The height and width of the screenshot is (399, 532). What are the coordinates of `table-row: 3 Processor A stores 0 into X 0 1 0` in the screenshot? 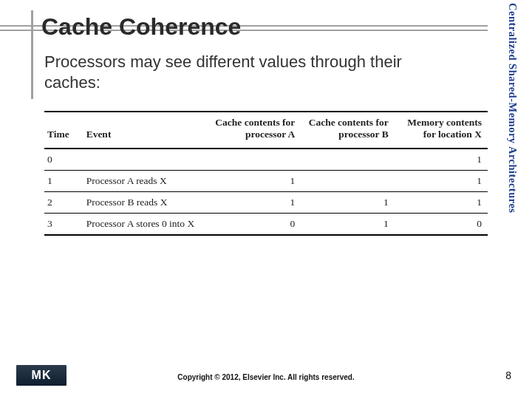 It's located at (266, 225).